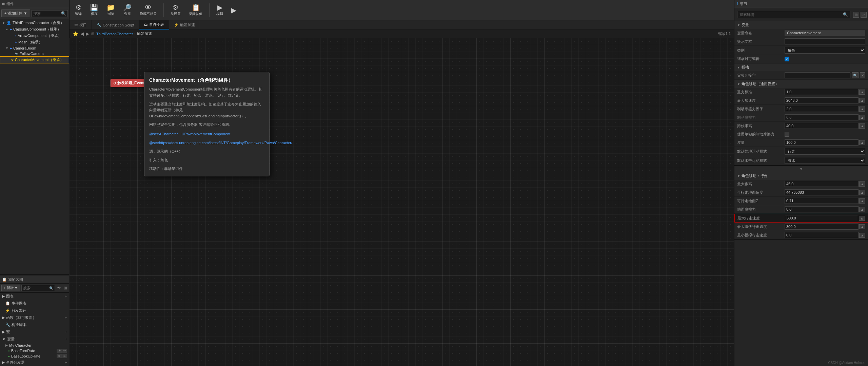 Image resolution: width=868 pixels, height=366 pixels. I want to click on forward-button: ▶, so click(87, 34).